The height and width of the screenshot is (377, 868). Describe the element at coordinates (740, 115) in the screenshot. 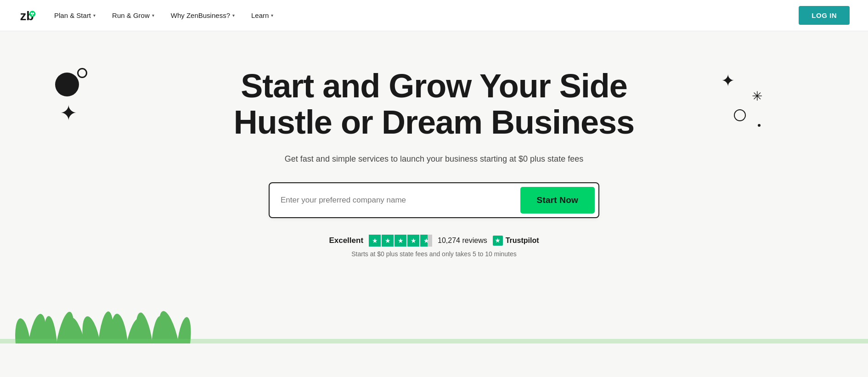

I see `deco-circle-right-icon` at that location.